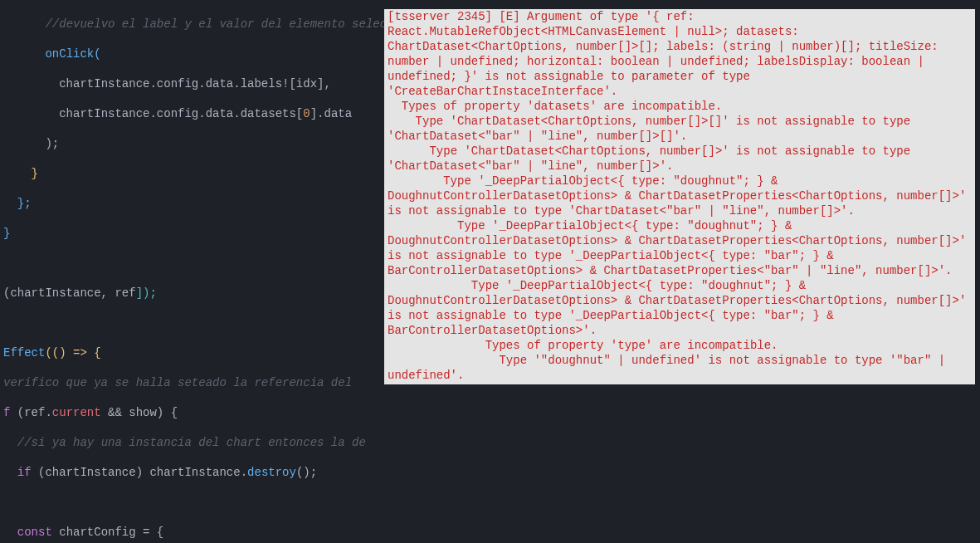  What do you see at coordinates (490, 532) in the screenshot?
I see `code-line: const chartConfig = {` at bounding box center [490, 532].